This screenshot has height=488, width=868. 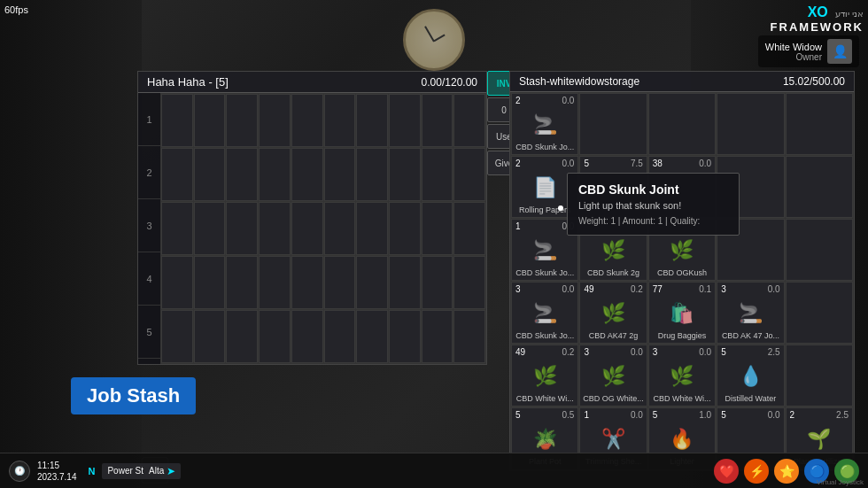 What do you see at coordinates (682, 376) in the screenshot?
I see `stash-cell: 30.0🌿CBD White Wi...` at bounding box center [682, 376].